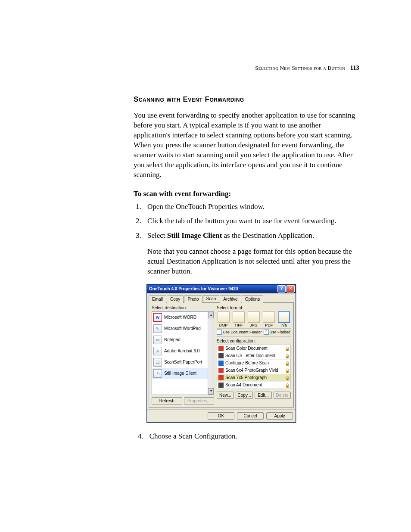 The width and height of the screenshot is (411, 532). What do you see at coordinates (246, 68) in the screenshot?
I see `running-header: Selecting New Settings for a Button 113` at bounding box center [246, 68].